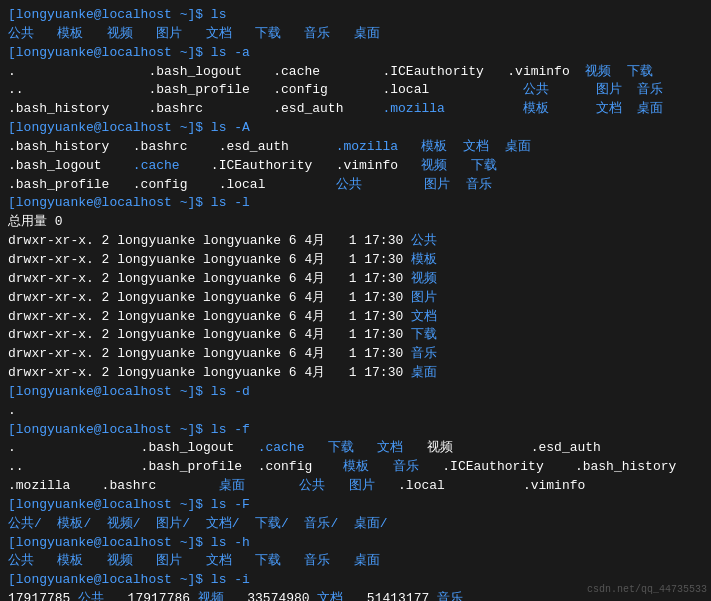  I want to click on terminal-line-l4: . .bash_logout .cache .ICEauthority .vim…, so click(356, 72).